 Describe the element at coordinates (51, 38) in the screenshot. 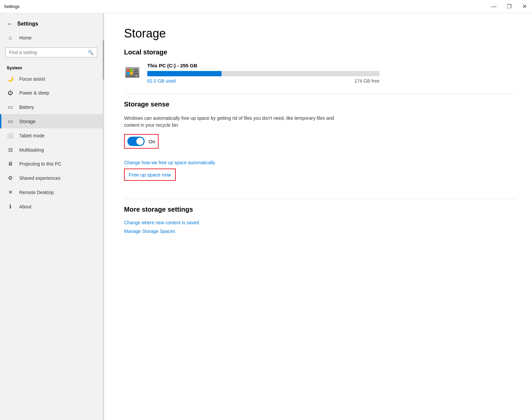

I see `sidebar-item-home: ⌂ Home` at that location.